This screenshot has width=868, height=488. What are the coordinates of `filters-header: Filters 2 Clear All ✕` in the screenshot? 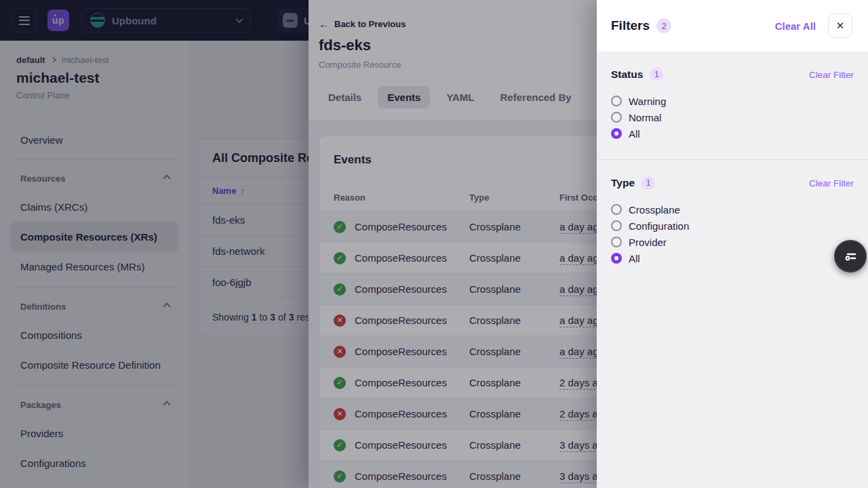 It's located at (732, 26).